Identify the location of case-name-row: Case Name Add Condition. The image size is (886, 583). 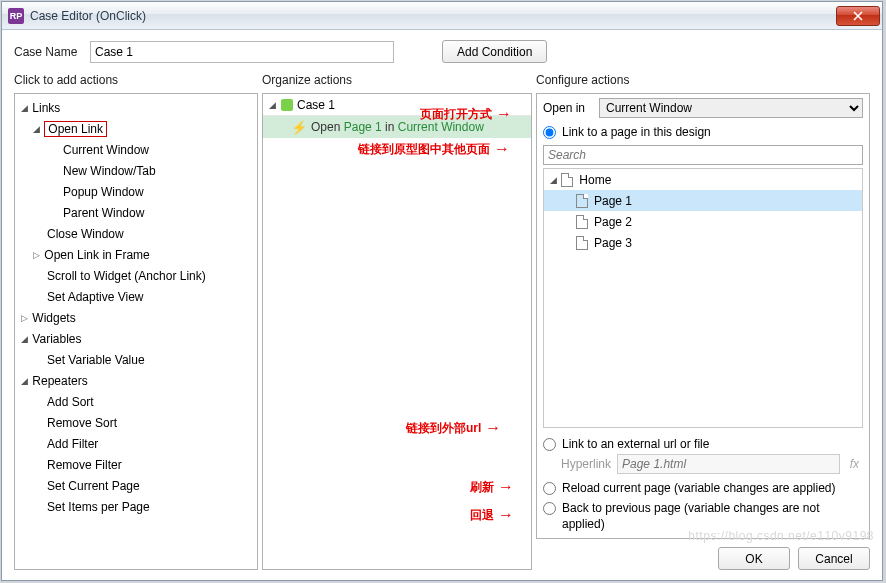
(442, 52).